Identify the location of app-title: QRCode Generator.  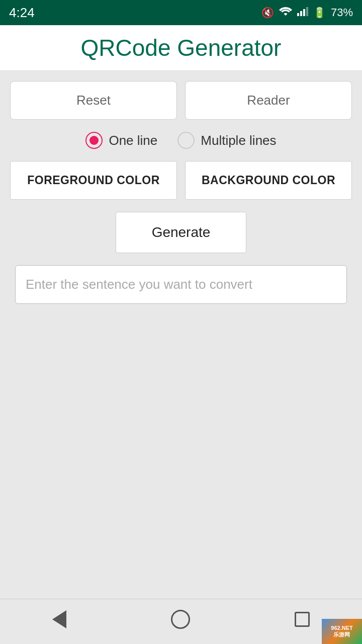
(181, 48).